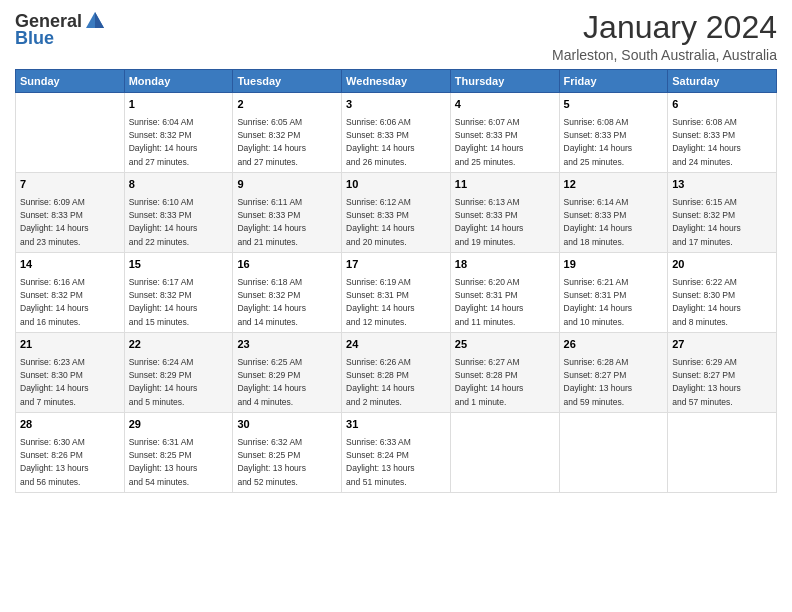 The width and height of the screenshot is (792, 612). I want to click on day-info: Sunrise: 6:23 AM Sunset: 8:30 PM Dayligh…, so click(54, 382).